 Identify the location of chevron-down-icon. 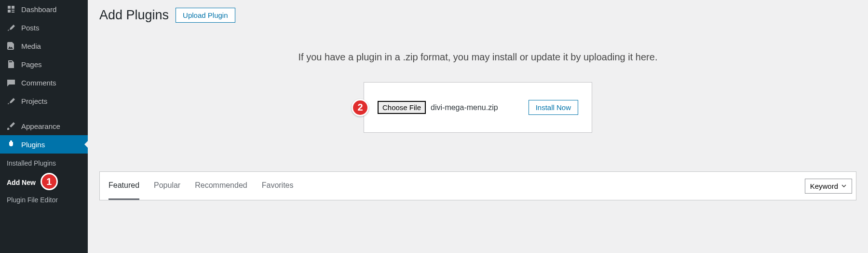
(844, 186).